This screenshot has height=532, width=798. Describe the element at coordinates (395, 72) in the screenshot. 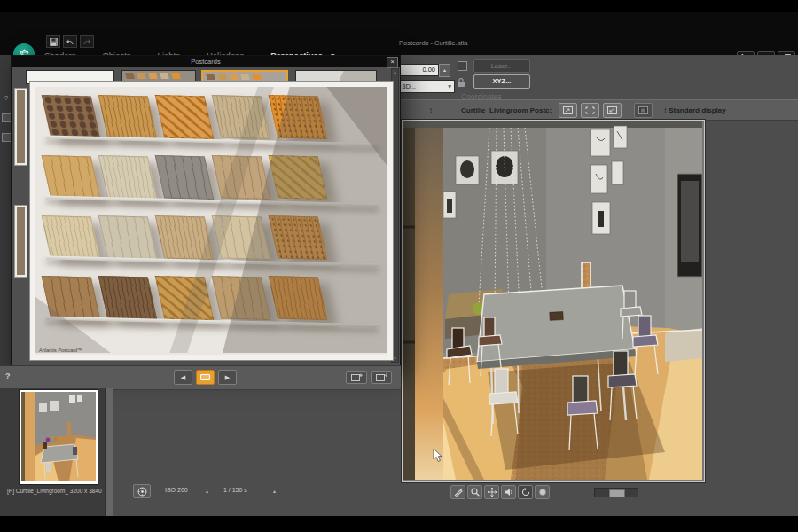

I see `scroll-up-icon: ▴` at that location.